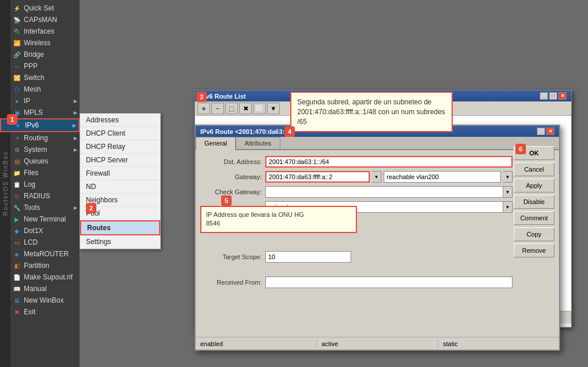  What do you see at coordinates (39, 196) in the screenshot?
I see `sidebar-item-radius: ◎ RADIUS` at bounding box center [39, 196].